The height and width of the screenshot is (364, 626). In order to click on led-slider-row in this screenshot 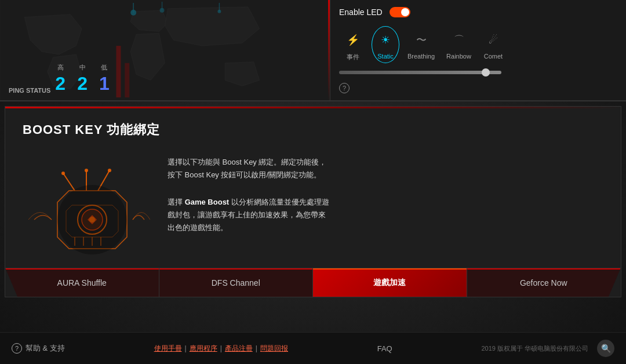, I will do `click(478, 72)`.